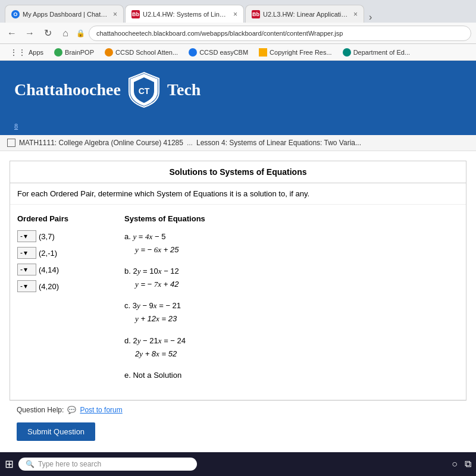 The width and height of the screenshot is (476, 476). I want to click on back-button: ←, so click(12, 33).